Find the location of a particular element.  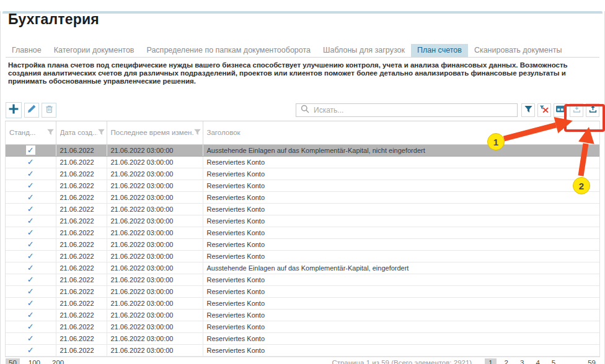

edit-pencil-icon is located at coordinates (32, 110).